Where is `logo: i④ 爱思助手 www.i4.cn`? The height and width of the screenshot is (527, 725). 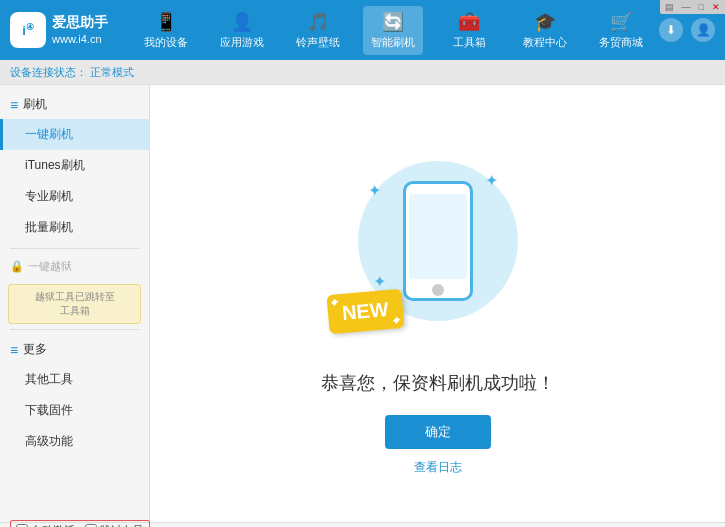 logo: i④ 爱思助手 www.i4.cn is located at coordinates (59, 30).